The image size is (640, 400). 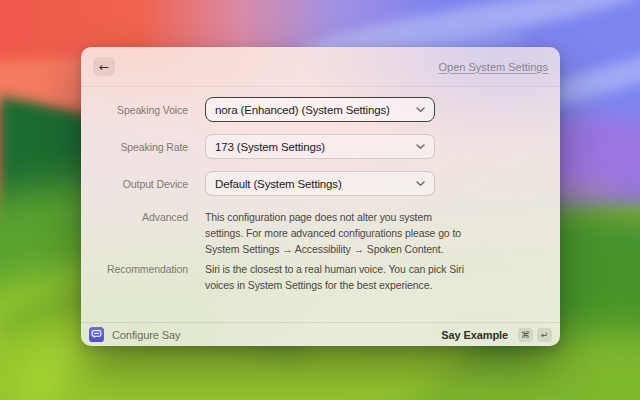 What do you see at coordinates (96, 334) in the screenshot?
I see `say-app-icon` at bounding box center [96, 334].